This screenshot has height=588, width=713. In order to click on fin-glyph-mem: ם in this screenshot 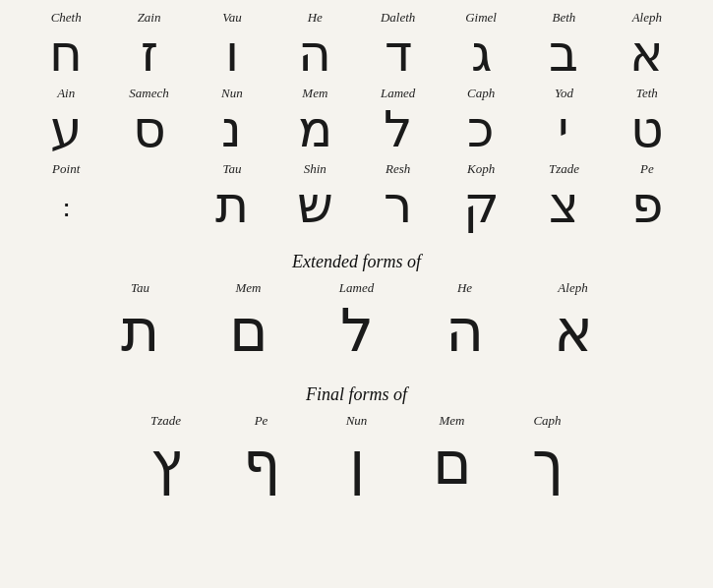, I will do `click(452, 464)`.